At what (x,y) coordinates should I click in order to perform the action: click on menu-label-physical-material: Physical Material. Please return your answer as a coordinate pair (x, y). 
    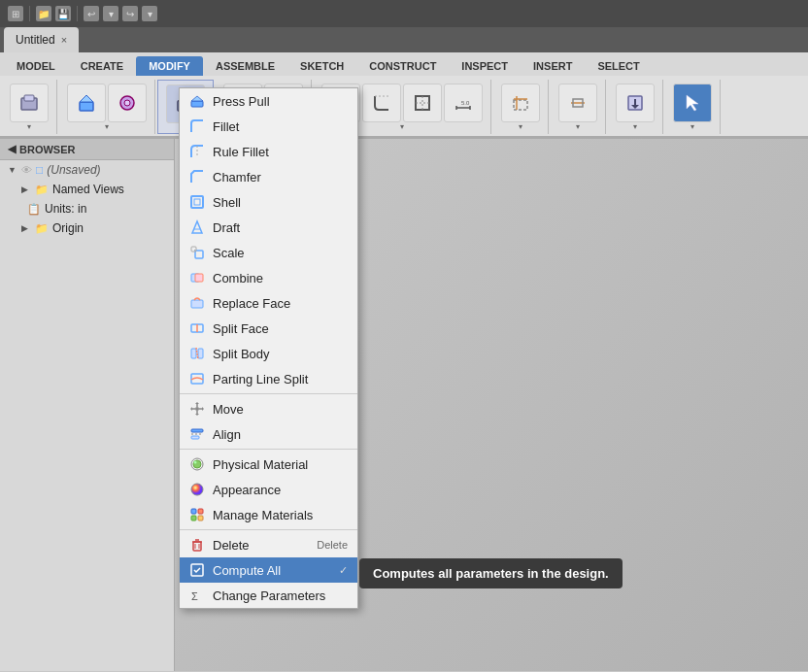
    Looking at the image, I should click on (260, 464).